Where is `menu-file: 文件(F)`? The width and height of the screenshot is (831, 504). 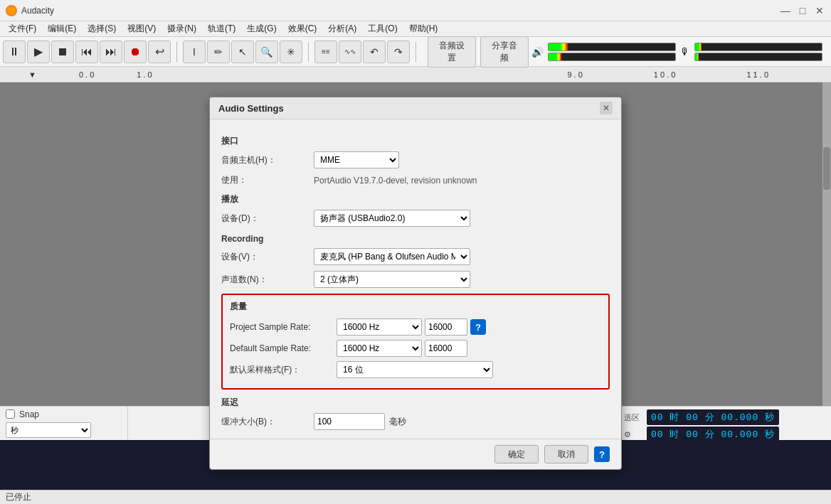 menu-file: 文件(F) is located at coordinates (23, 28).